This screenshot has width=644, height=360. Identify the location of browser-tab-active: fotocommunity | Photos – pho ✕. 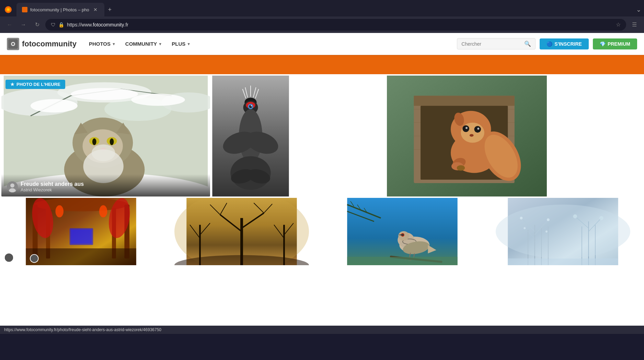
(60, 10).